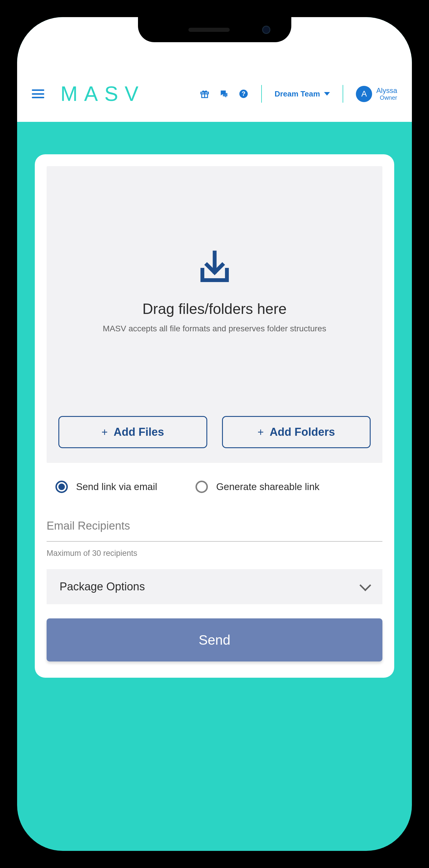 The image size is (429, 868). I want to click on gift-icon, so click(205, 94).